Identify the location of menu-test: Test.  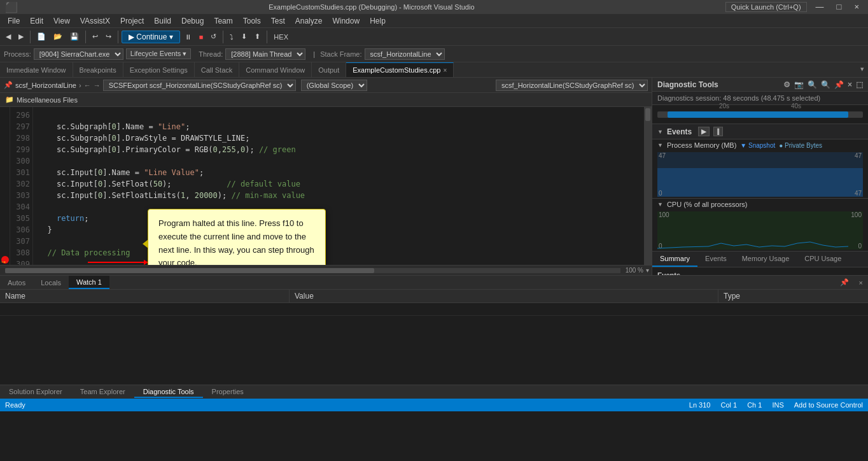
(278, 21).